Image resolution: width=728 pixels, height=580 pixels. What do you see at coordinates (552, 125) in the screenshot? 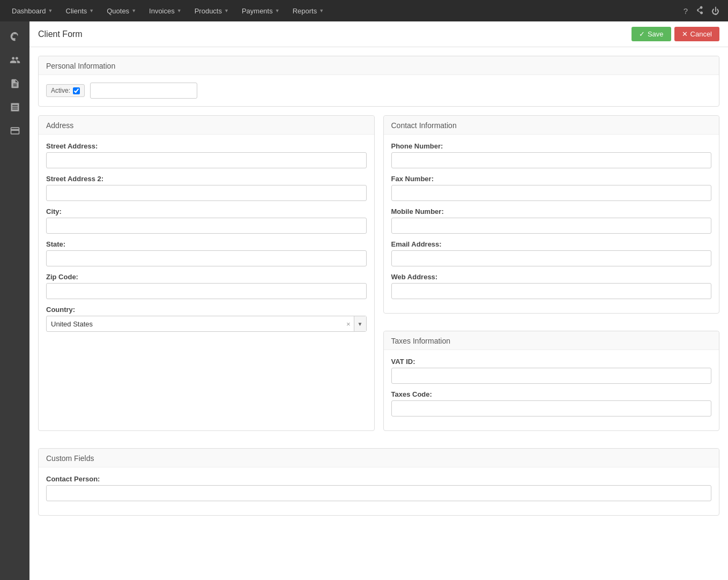
I see `contact-title: Contact Information` at bounding box center [552, 125].